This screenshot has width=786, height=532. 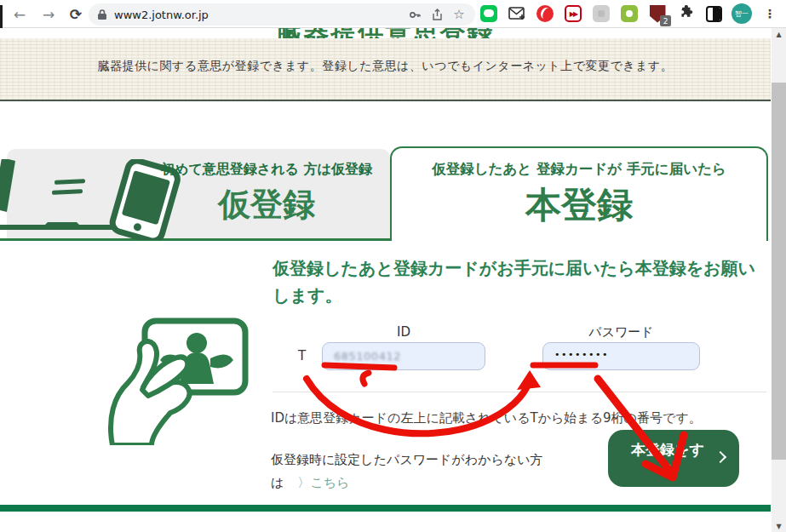 What do you see at coordinates (76, 14) in the screenshot?
I see `reload-button: ⟳` at bounding box center [76, 14].